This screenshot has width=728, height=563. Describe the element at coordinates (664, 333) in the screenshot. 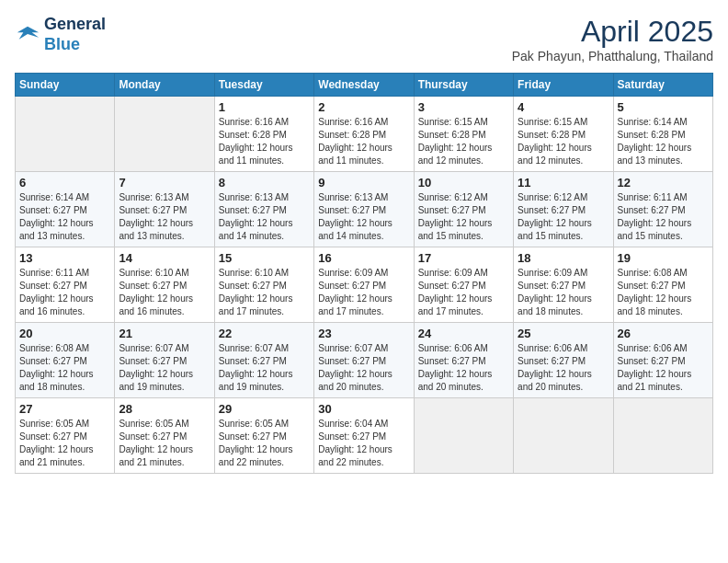

I see `day-number: 26` at that location.